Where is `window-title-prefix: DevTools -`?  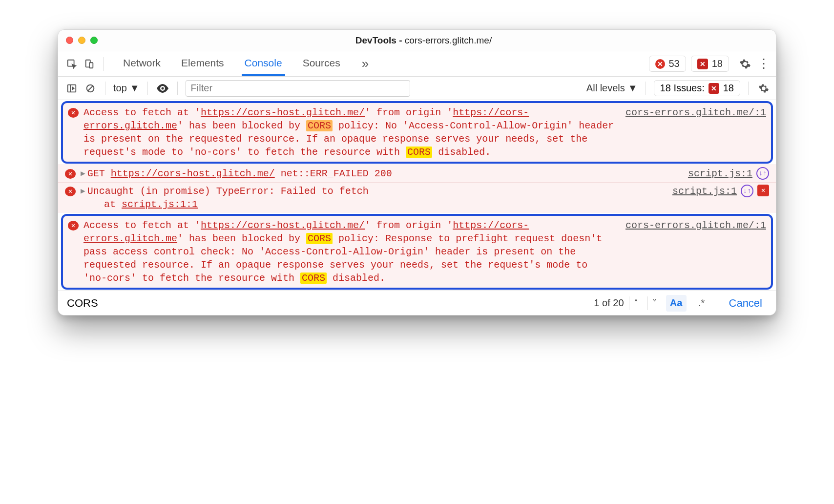 window-title-prefix: DevTools - is located at coordinates (380, 40).